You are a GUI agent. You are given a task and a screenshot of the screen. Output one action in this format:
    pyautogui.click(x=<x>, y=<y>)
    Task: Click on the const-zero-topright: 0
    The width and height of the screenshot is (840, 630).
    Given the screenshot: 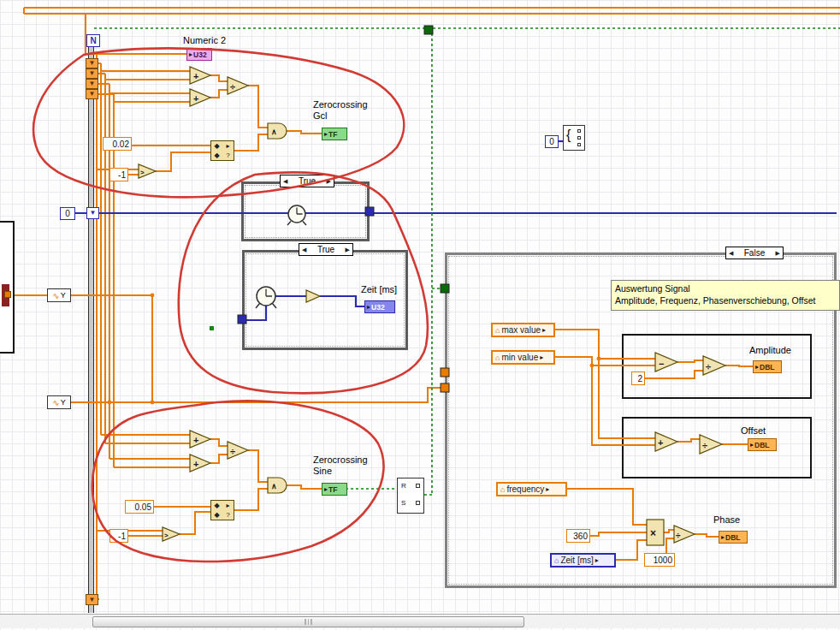 What is the action you would take?
    pyautogui.click(x=552, y=142)
    